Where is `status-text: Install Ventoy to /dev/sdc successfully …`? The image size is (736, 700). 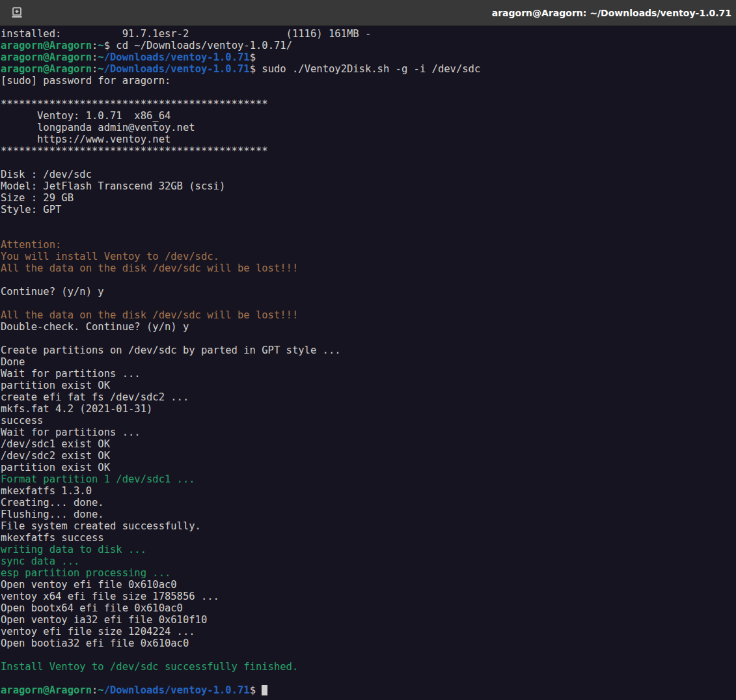
status-text: Install Ventoy to /dev/sdc successfully … is located at coordinates (150, 667).